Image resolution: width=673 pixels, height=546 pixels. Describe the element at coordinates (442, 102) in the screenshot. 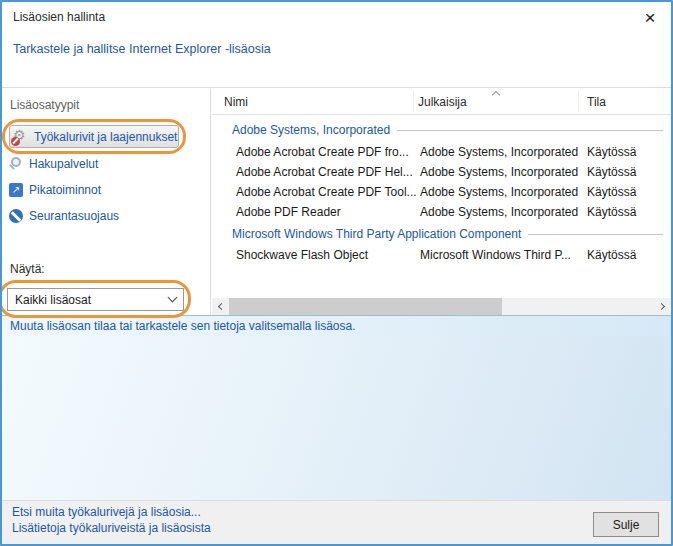

I see `column-header-publisher: Julkaisija` at that location.